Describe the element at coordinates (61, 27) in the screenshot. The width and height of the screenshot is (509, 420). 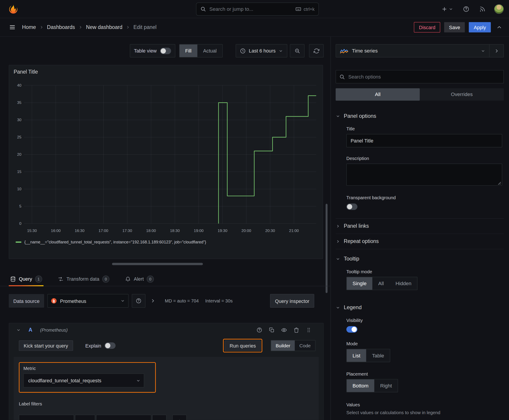
I see `breadcrumb-dashboards: Dashboards` at that location.